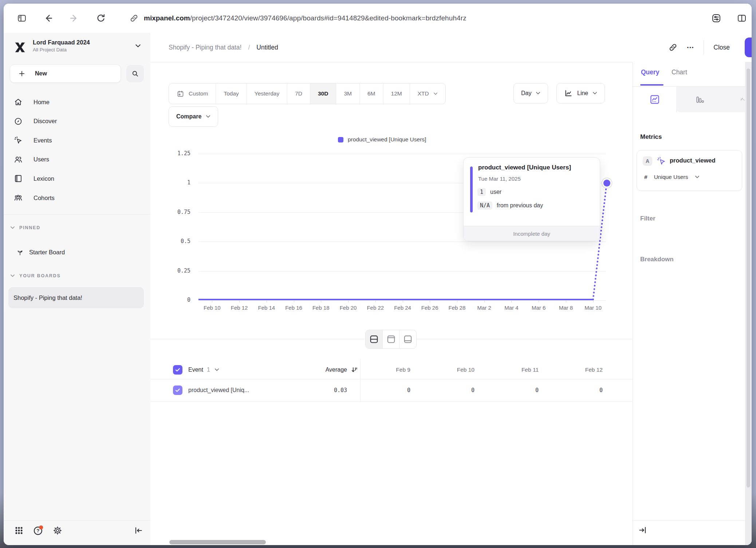 This screenshot has height=548, width=756. Describe the element at coordinates (387, 140) in the screenshot. I see `legend-label: product_viewed [Unique Users]` at that location.